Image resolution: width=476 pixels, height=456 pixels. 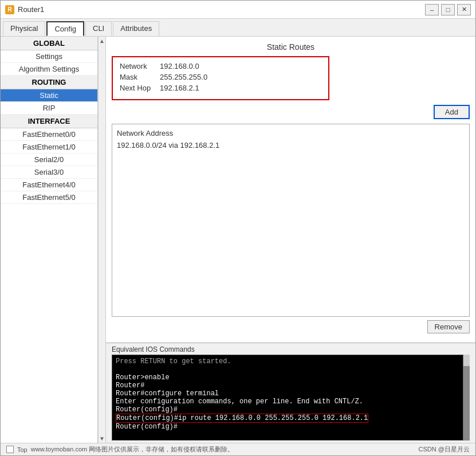 What do you see at coordinates (10, 10) in the screenshot?
I see `window-icon: R` at bounding box center [10, 10].